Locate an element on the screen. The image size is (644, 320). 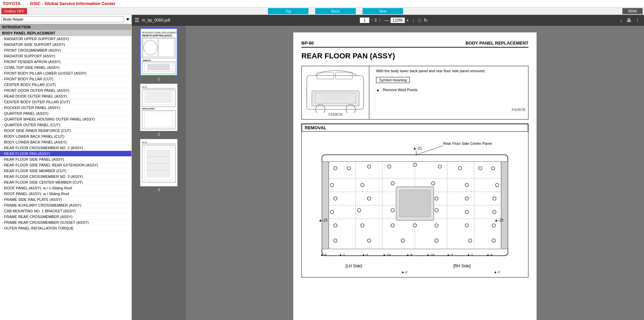
sidebar-item-9: · FRONT DOOR OUTER PANEL (ASSY) is located at coordinates (66, 90).